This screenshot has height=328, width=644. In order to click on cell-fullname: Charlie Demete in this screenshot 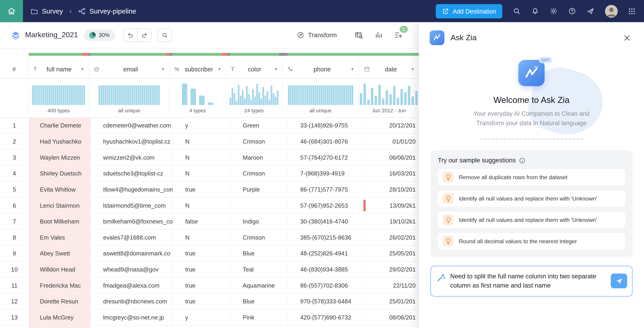, I will do `click(60, 125)`.